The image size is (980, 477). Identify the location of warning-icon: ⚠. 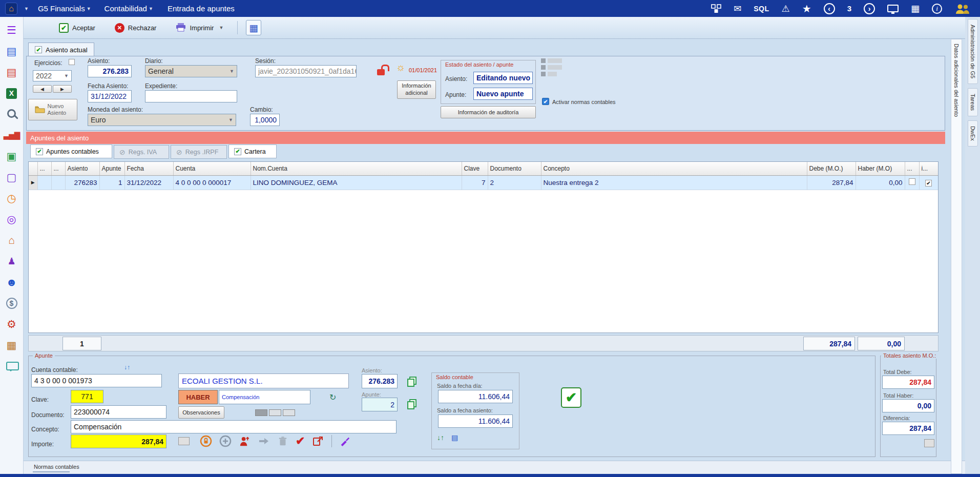
(786, 9).